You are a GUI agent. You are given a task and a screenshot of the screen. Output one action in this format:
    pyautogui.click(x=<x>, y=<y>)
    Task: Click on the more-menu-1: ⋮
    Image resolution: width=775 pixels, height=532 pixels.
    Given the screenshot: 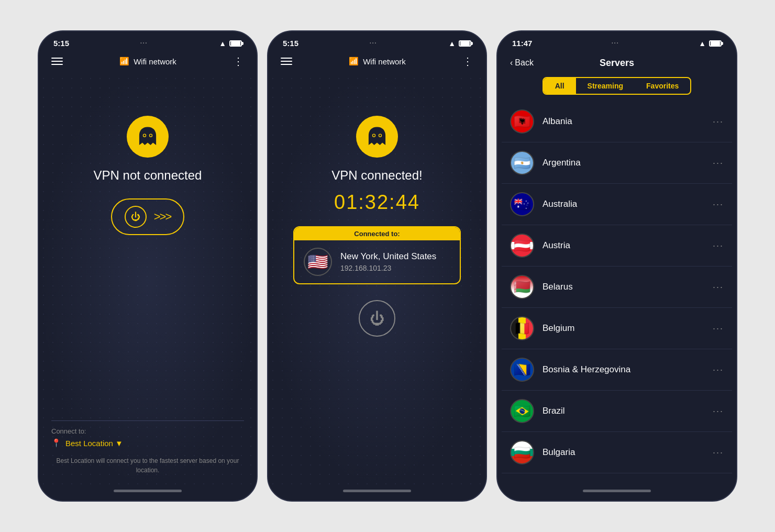 What is the action you would take?
    pyautogui.click(x=239, y=61)
    